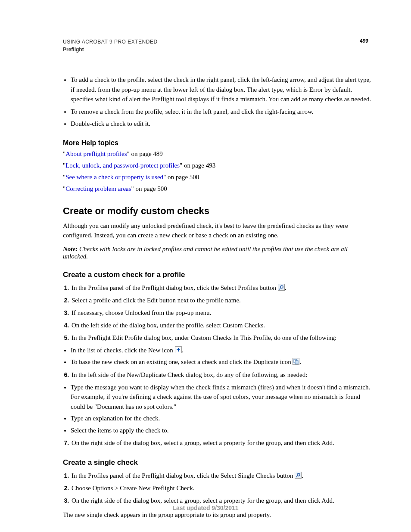 Image resolution: width=411 pixels, height=532 pixels. Describe the element at coordinates (221, 124) in the screenshot. I see `list-item: Double-click a check to edit it.` at that location.